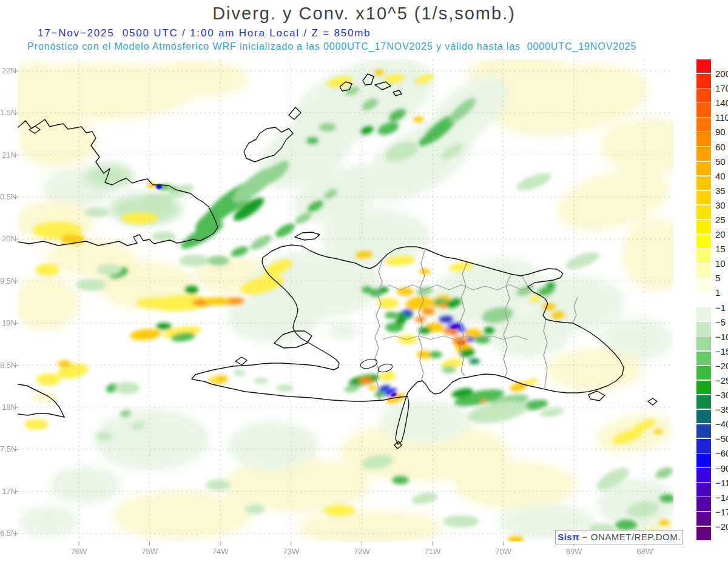  I want to click on y-axis-label: 20N, so click(8, 239).